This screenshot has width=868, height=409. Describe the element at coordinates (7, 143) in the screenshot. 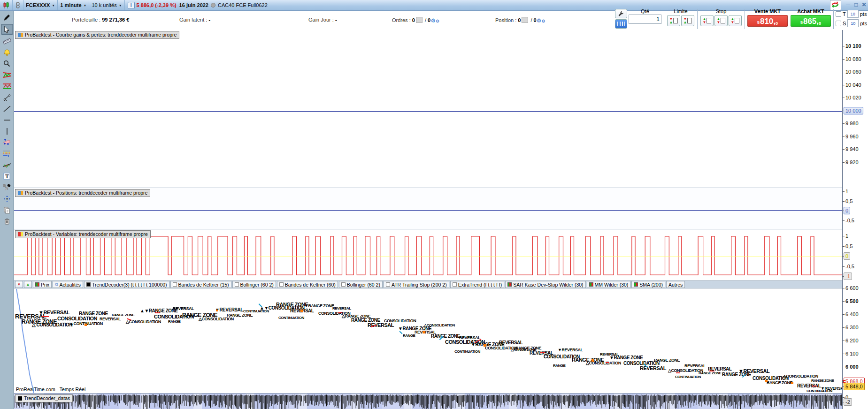

I see `fibonacci-points-icon` at that location.